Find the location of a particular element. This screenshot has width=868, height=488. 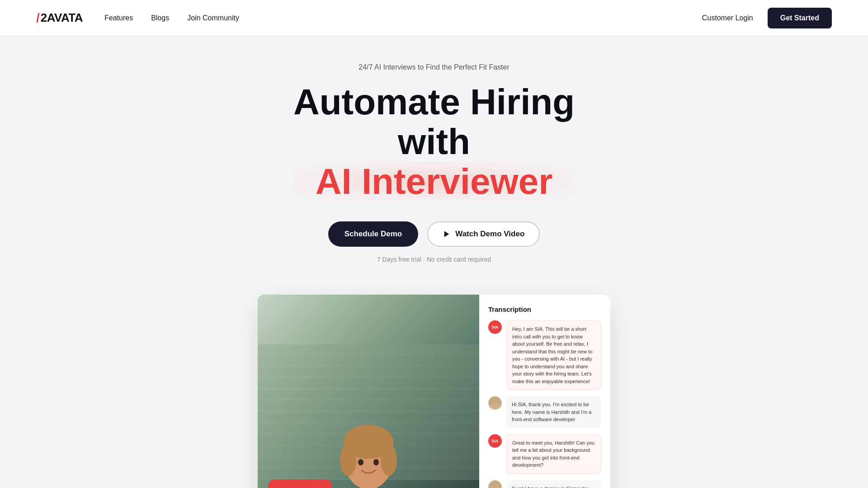

nav-item-features: Features is located at coordinates (118, 18).